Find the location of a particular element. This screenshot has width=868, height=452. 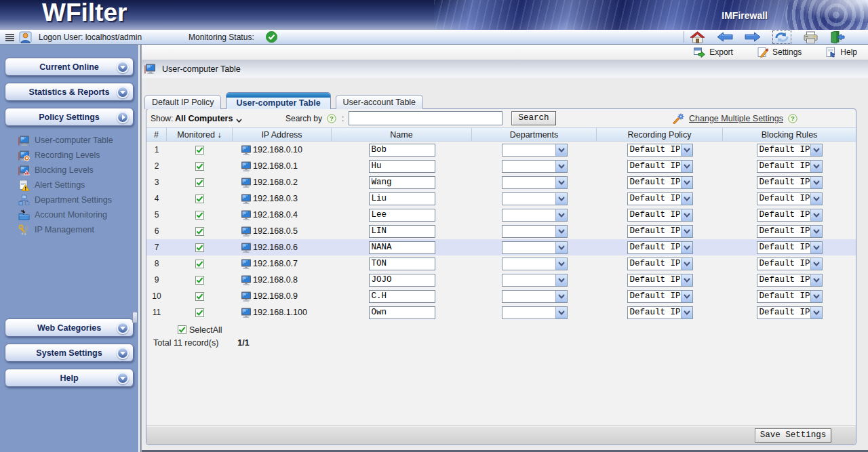

sidebar-item-user-computer-table: User-computer Table is located at coordinates (79, 140).